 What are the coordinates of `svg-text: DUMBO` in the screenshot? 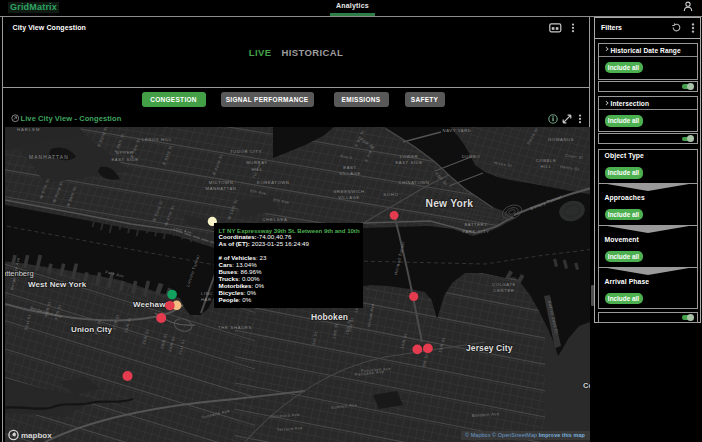 It's located at (470, 156).